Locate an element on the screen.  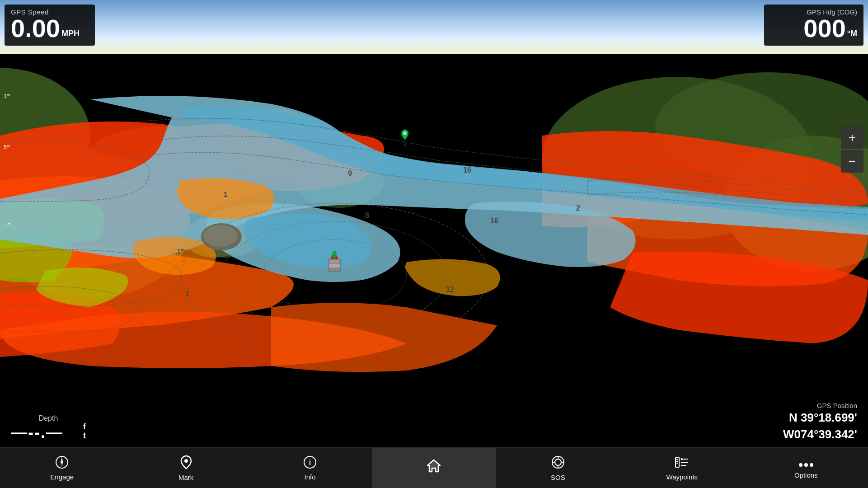
nav-home is located at coordinates (434, 468).